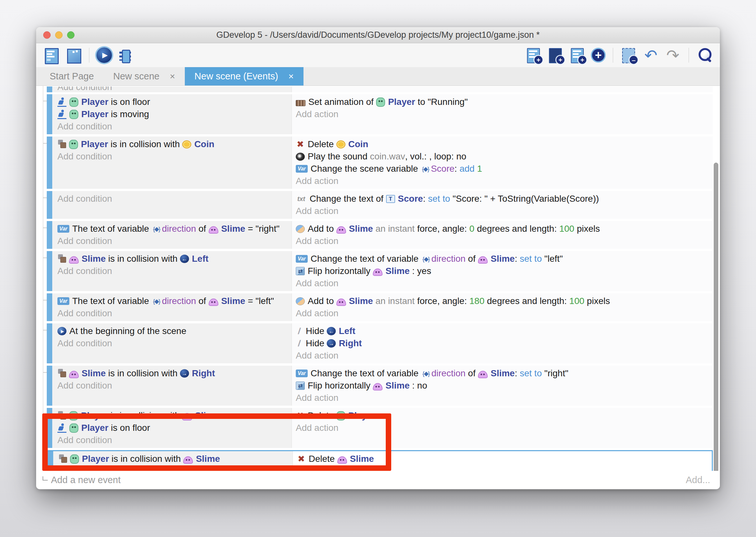 The width and height of the screenshot is (756, 537). Describe the element at coordinates (556, 55) in the screenshot. I see `add-sub-event-icon: +` at that location.